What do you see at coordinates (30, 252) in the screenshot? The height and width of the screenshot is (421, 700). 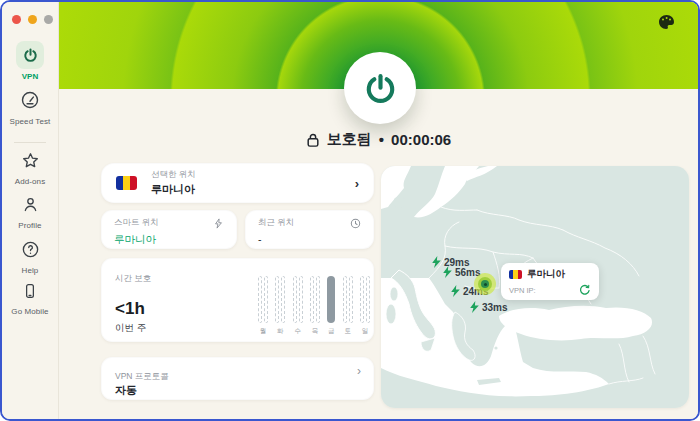 I see `question-icon` at bounding box center [30, 252].